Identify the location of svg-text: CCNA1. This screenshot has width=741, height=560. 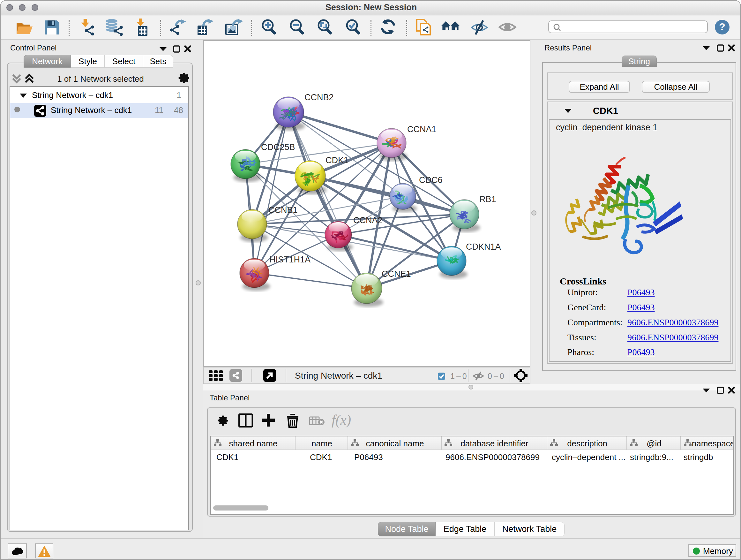
(422, 129).